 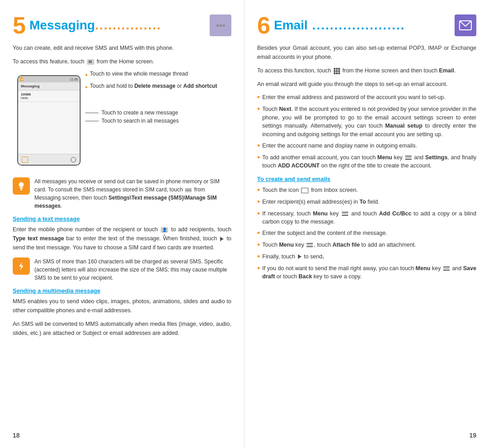 I want to click on section-6-header: 6 Email ....................., so click(x=367, y=25).